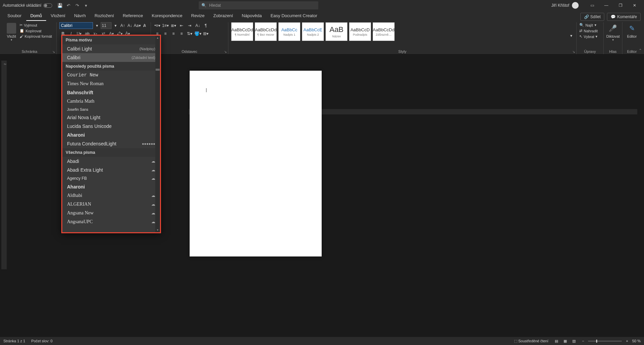  Describe the element at coordinates (190, 34) in the screenshot. I see `line-spacing-icon: ⇅▾` at that location.